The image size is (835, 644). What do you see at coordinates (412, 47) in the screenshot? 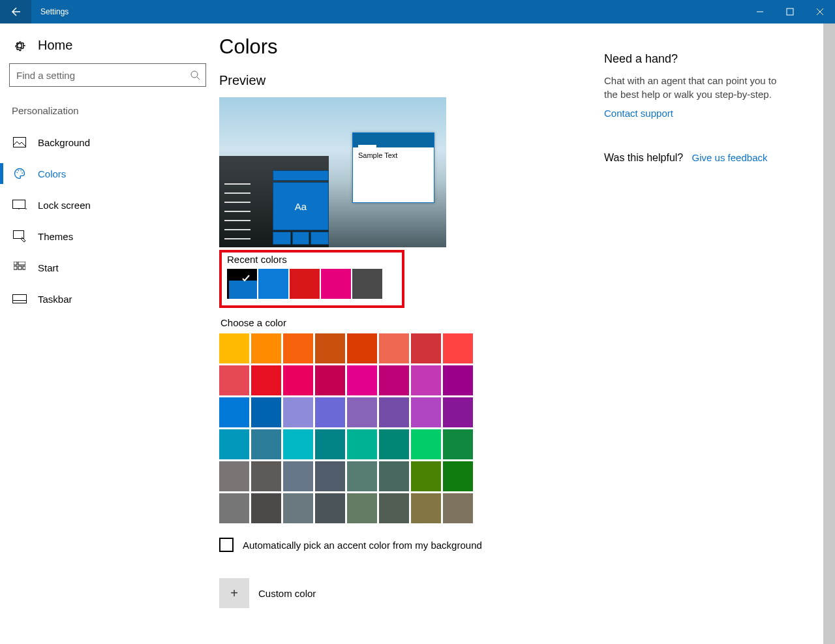
I see `page-title: Colors` at bounding box center [412, 47].